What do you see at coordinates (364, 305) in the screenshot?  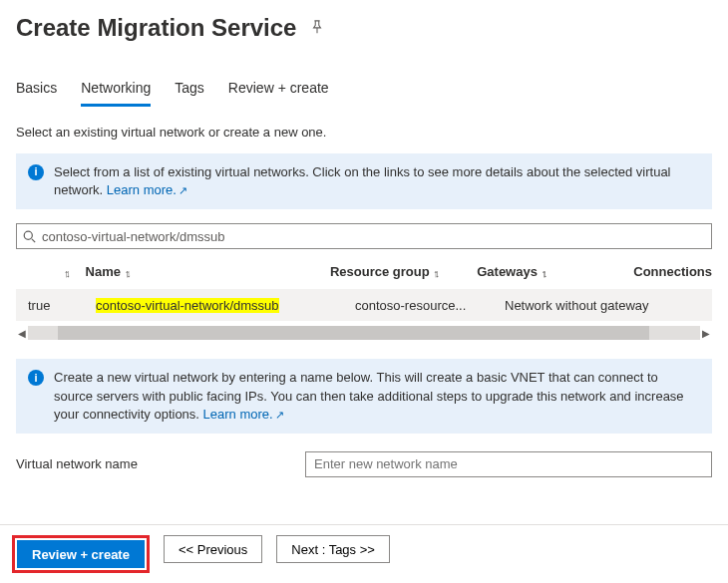 I see `table-row: true contoso-virtual-network/dmssub cont…` at bounding box center [364, 305].